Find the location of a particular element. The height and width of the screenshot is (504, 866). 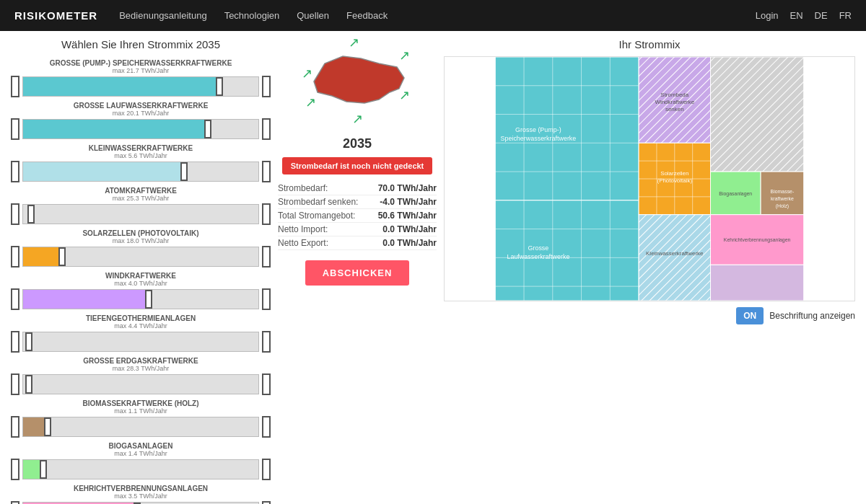

slider-thumb-tief is located at coordinates (29, 342).